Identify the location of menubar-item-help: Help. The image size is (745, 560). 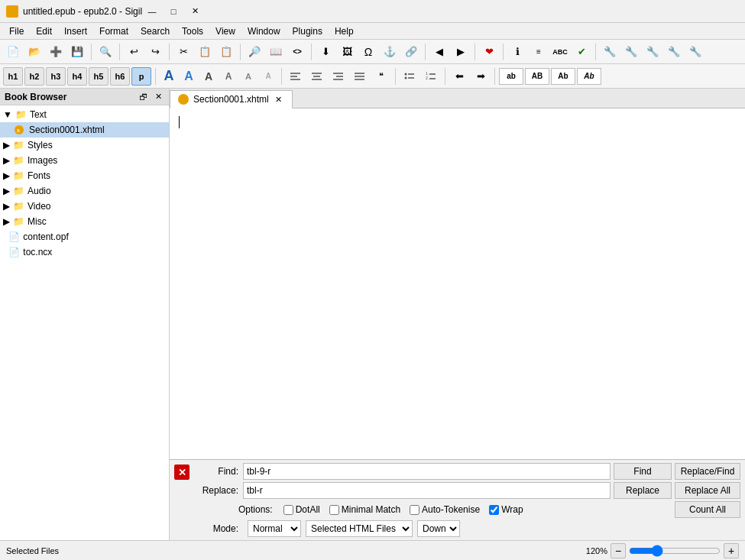
(344, 31).